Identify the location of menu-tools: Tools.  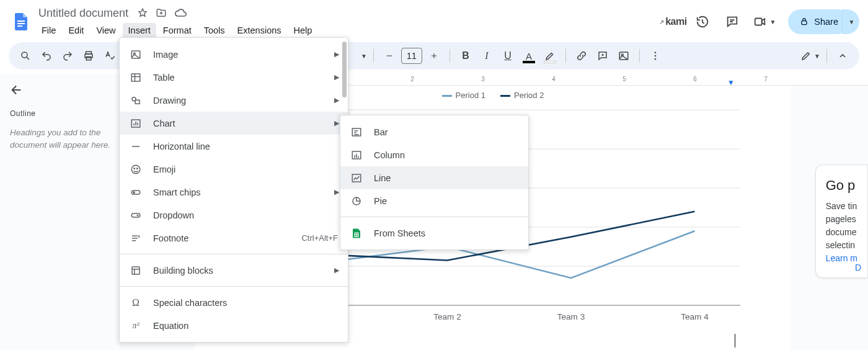
(215, 30).